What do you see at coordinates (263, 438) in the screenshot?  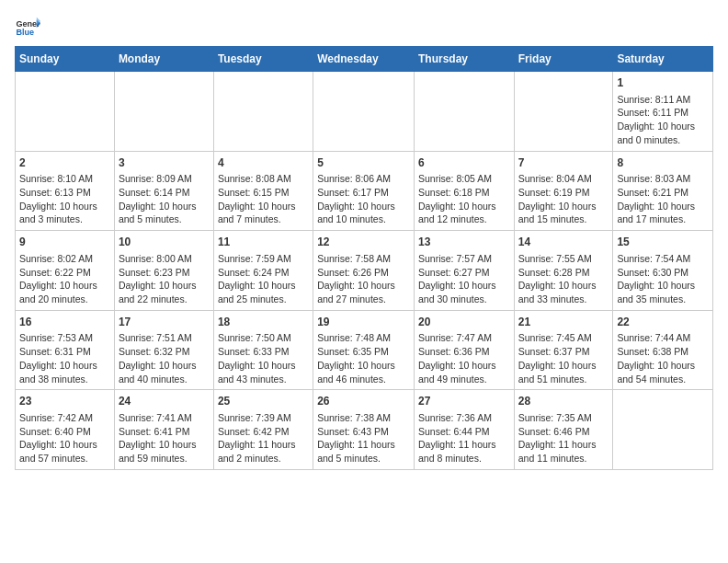 I see `day-info: Sunrise: 7:39 AM Sunset: 6:42 PM Dayligh…` at bounding box center [263, 438].